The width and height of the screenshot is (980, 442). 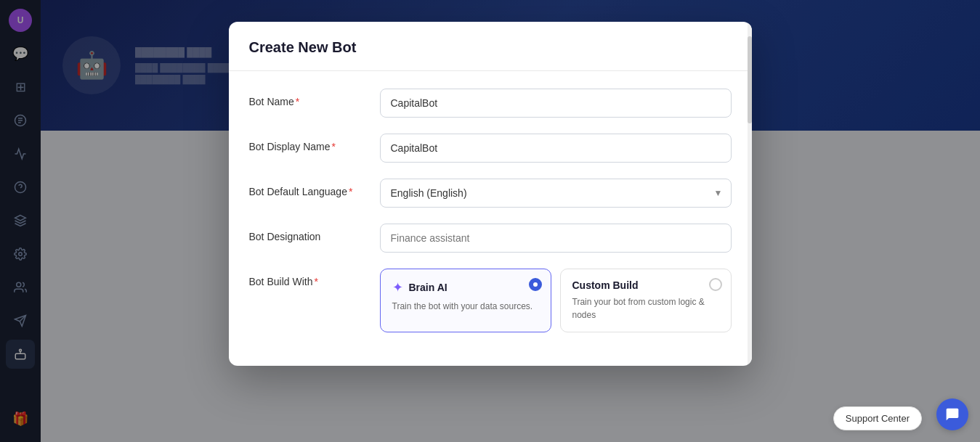 What do you see at coordinates (535, 285) in the screenshot?
I see `brain-ai-radio` at bounding box center [535, 285].